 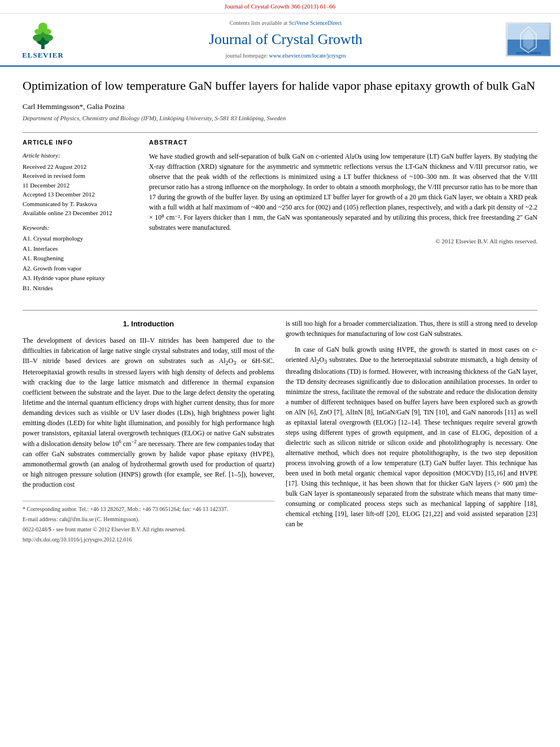 I want to click on received-date: Received 22 August 2012, so click(x=79, y=167).